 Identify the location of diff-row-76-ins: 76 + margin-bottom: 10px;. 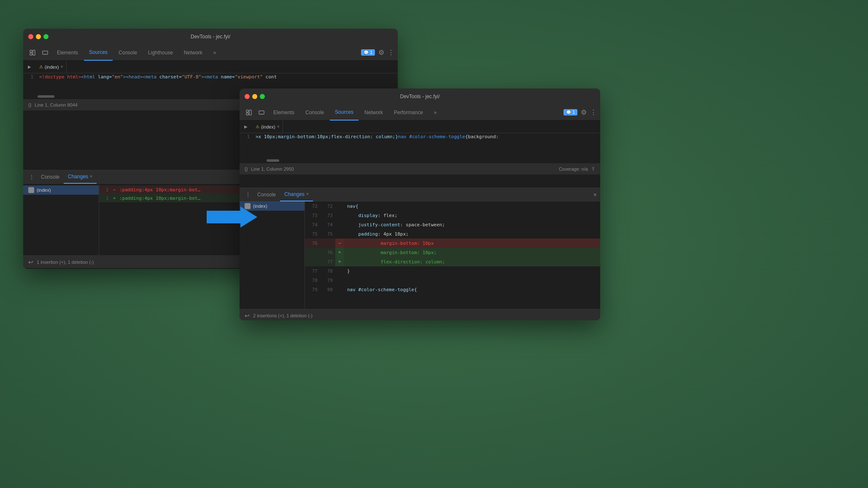
(453, 252).